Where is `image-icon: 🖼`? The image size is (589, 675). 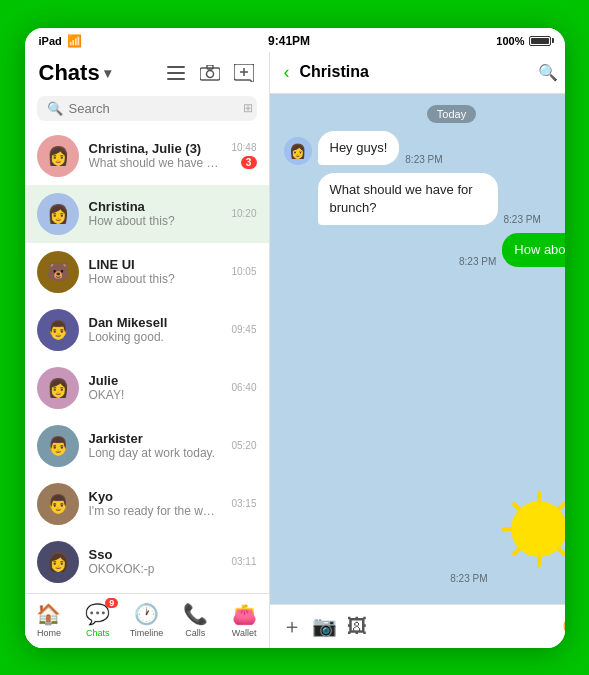
image-icon: 🖼 is located at coordinates (357, 626).